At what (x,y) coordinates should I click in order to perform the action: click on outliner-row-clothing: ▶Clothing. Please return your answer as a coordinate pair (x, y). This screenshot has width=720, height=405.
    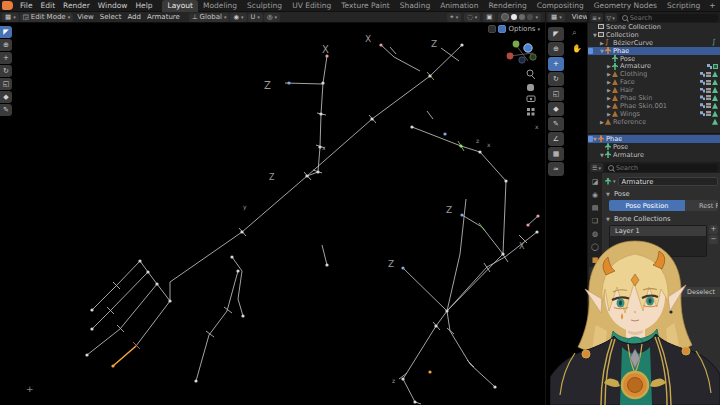
    Looking at the image, I should click on (654, 74).